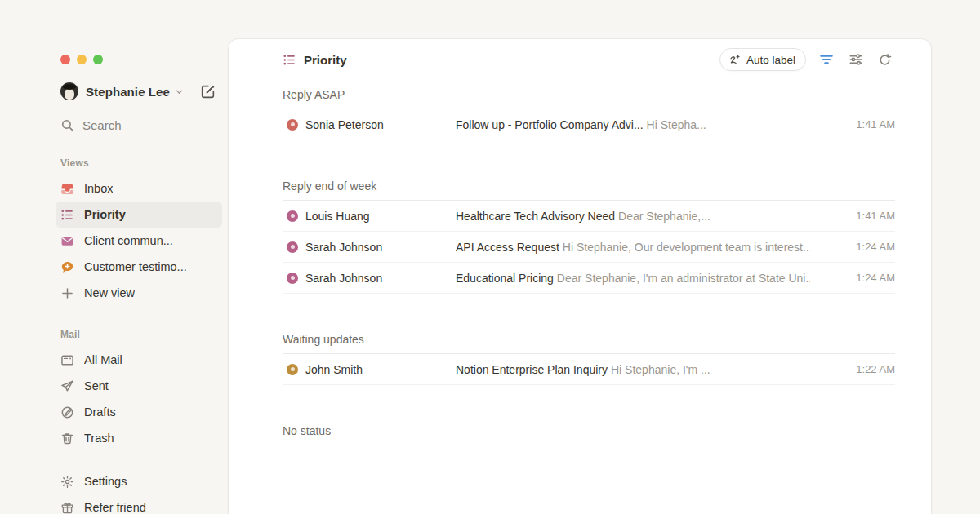 Image resolution: width=980 pixels, height=514 pixels. Describe the element at coordinates (763, 60) in the screenshot. I see `auto-label-button: Auto label` at that location.